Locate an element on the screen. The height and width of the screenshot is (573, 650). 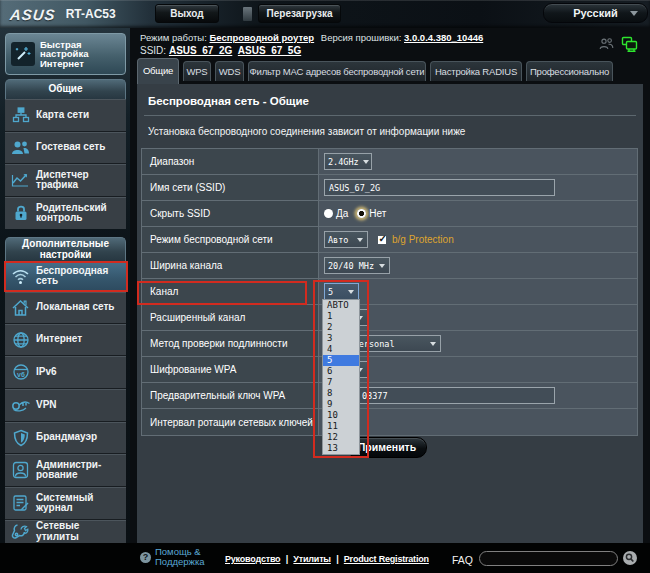
tab-bar: Общие WPS WDS Фильтр MAC адресов беспров… is located at coordinates (375, 70).